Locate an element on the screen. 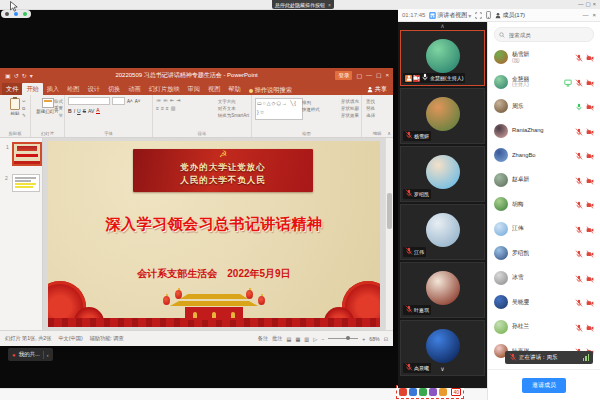 The width and height of the screenshot is (600, 400). strikethrough-button: S is located at coordinates (84, 111).